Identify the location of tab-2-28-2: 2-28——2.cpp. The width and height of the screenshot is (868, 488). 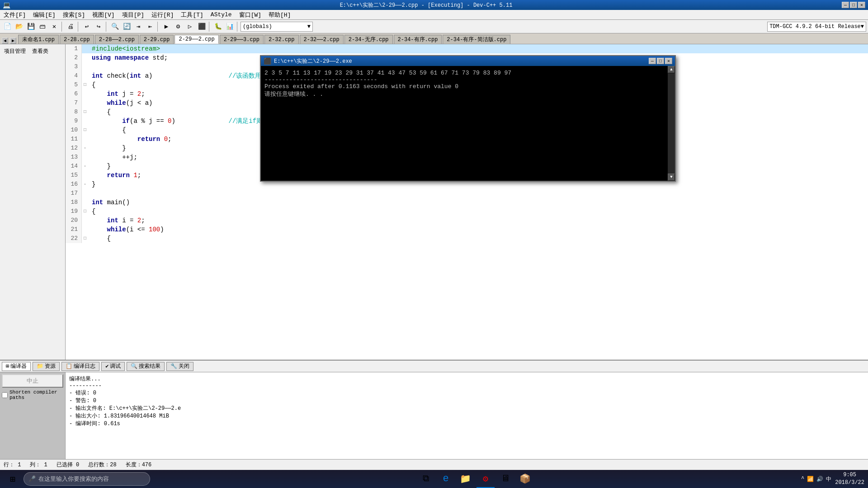
(117, 39).